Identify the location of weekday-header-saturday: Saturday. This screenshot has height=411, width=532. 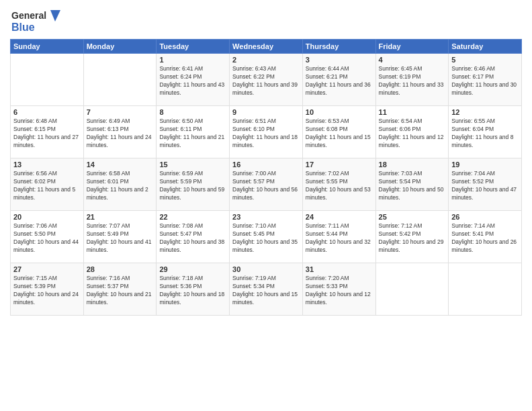
(485, 47).